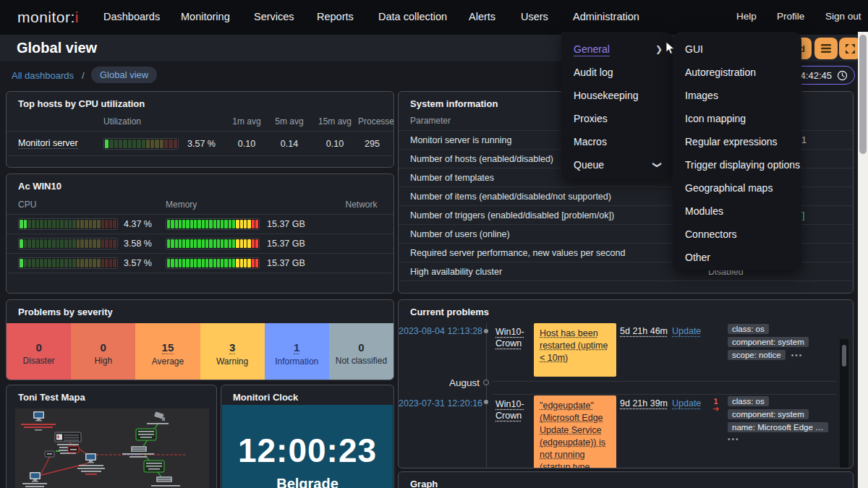 Image resolution: width=868 pixels, height=488 pixels. What do you see at coordinates (56, 48) in the screenshot?
I see `page-title: Global view` at bounding box center [56, 48].